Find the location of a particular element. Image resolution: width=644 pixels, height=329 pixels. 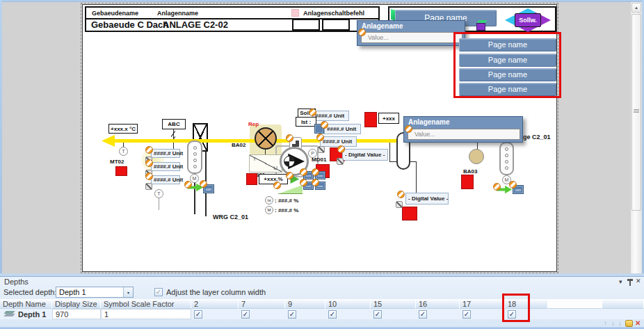

sollw-diamond-label: Sollw. is located at coordinates (528, 20).